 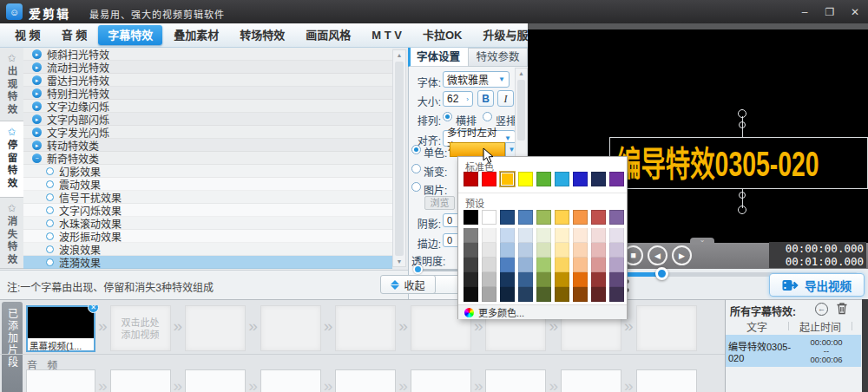 What do you see at coordinates (505, 99) in the screenshot?
I see `italic-button: I` at bounding box center [505, 99].